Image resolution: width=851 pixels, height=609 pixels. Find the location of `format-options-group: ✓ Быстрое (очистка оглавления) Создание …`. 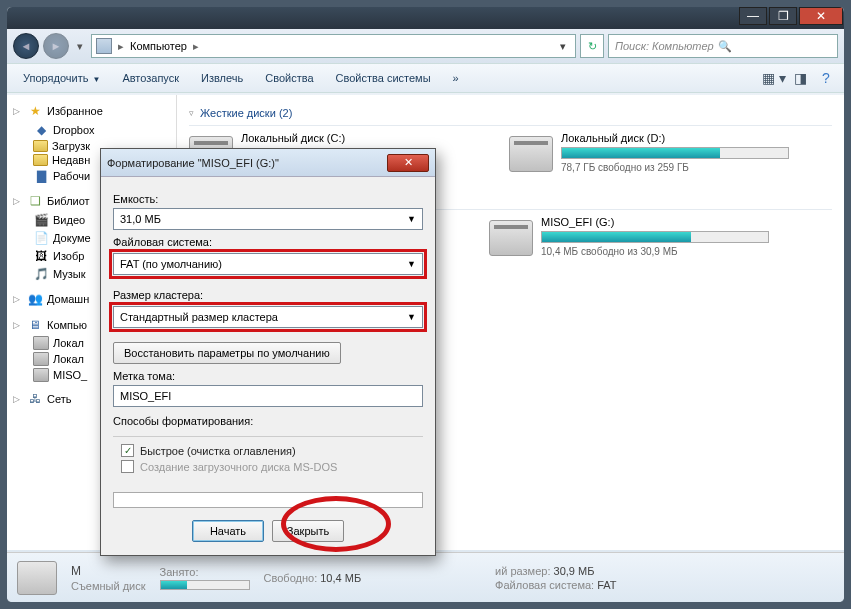

format-options-group: ✓ Быстрое (очистка оглавления) Создание … is located at coordinates (268, 459).